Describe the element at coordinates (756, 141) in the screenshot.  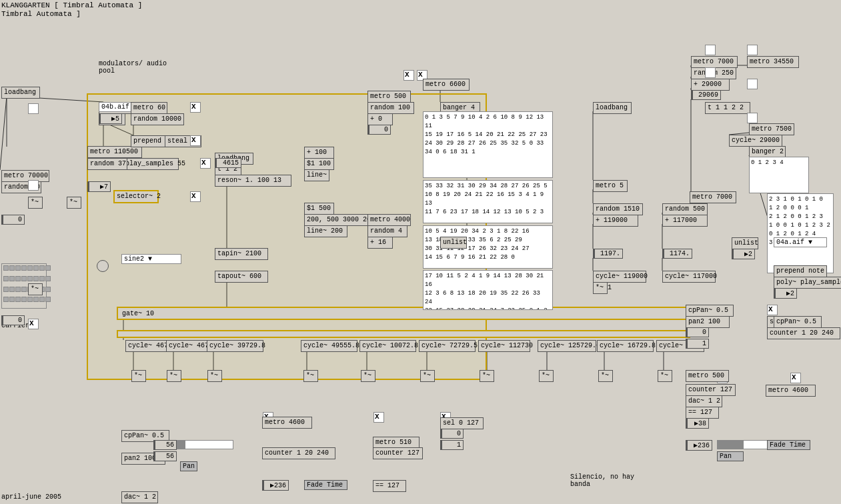
I see `cycle-29000: cycle~ 29000` at that location.